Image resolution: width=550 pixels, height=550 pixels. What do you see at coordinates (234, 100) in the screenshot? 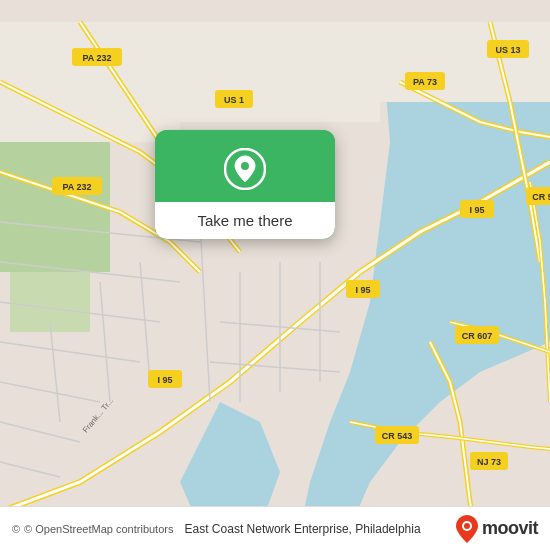
I see `svg-text: US 1` at bounding box center [234, 100].